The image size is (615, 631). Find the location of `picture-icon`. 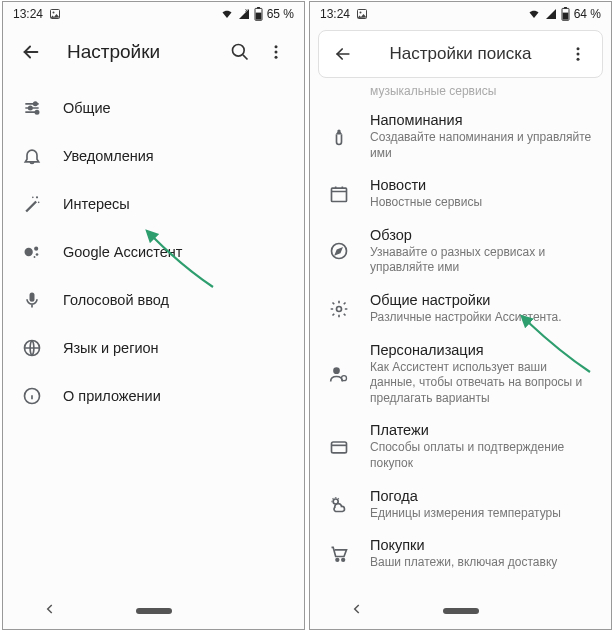

picture-icon is located at coordinates (55, 14).